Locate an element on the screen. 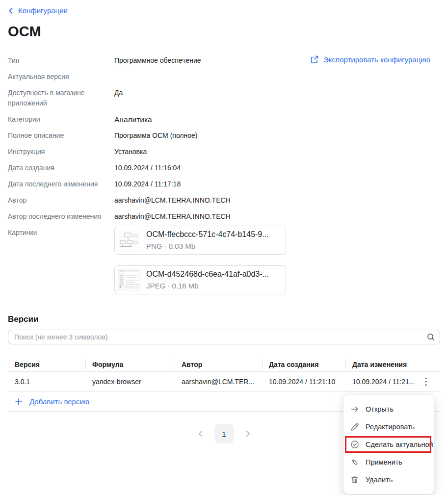  detail-label: Дата последнего изменения is located at coordinates (61, 184).